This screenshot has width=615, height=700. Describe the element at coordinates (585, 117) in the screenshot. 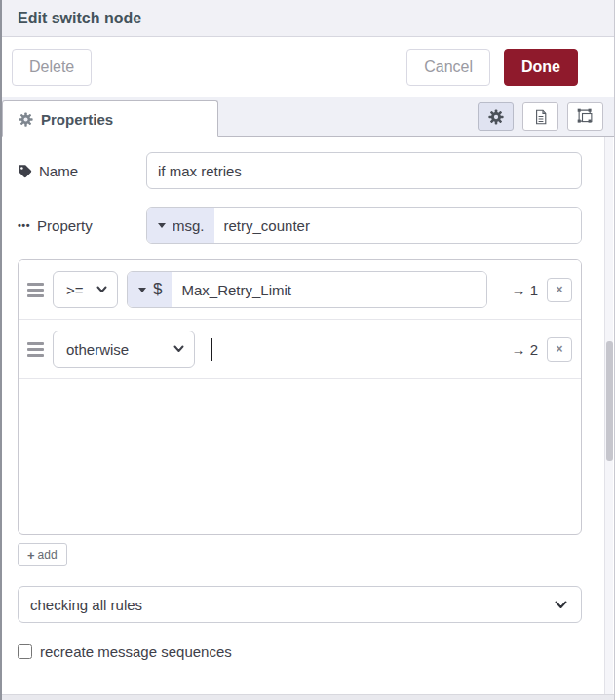

I see `appearance-icon` at that location.